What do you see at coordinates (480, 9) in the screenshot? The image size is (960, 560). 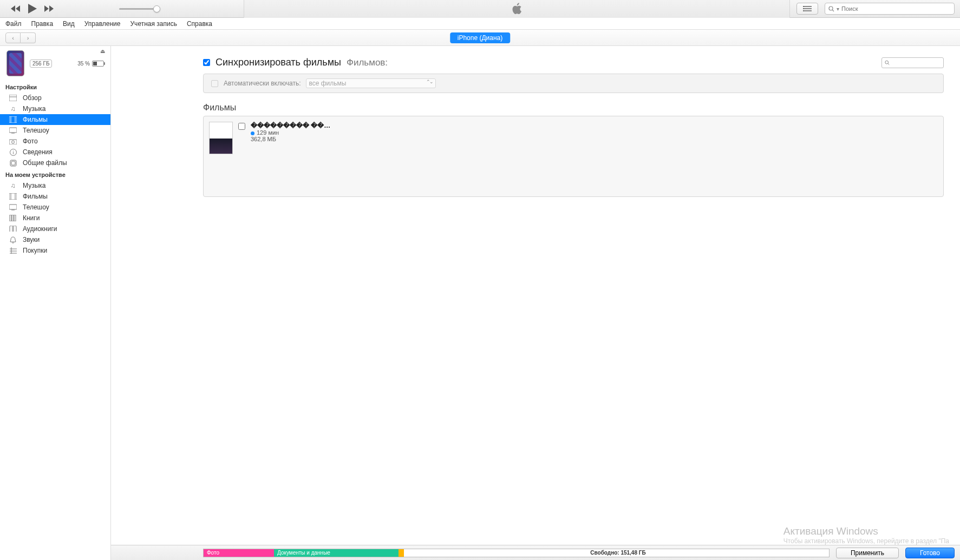 I see `top-toolbar: ▾` at bounding box center [480, 9].